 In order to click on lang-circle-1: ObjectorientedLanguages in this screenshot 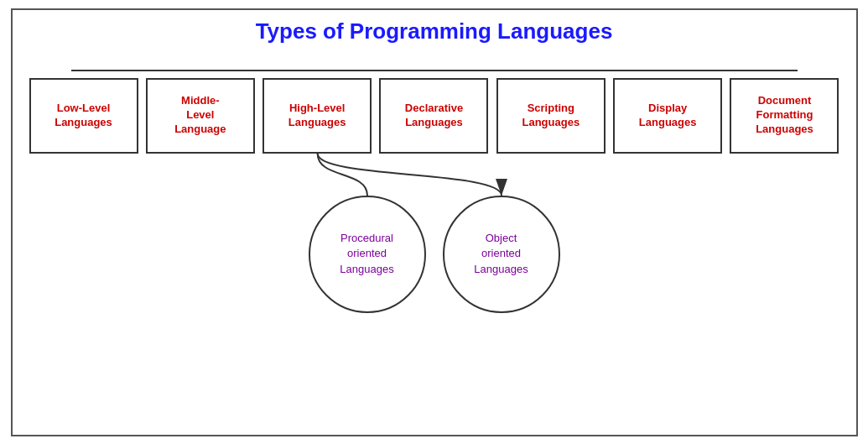, I will do `click(502, 254)`.